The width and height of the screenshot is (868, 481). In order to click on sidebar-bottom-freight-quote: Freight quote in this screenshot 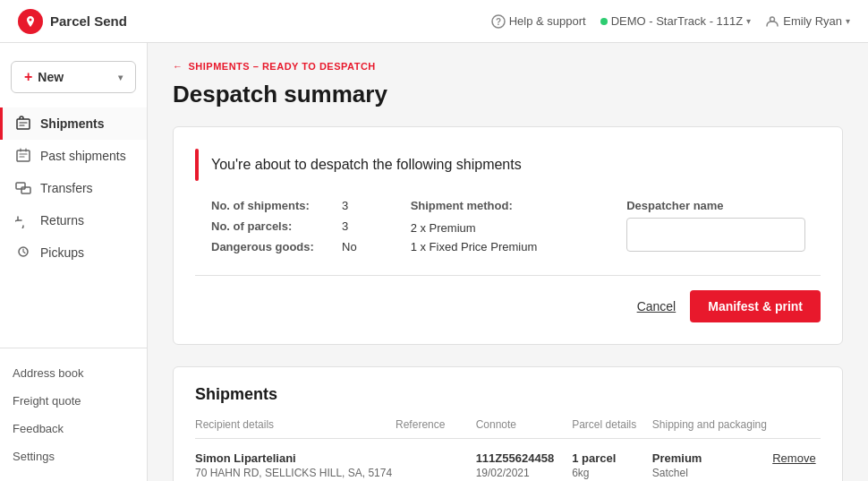, I will do `click(73, 401)`.